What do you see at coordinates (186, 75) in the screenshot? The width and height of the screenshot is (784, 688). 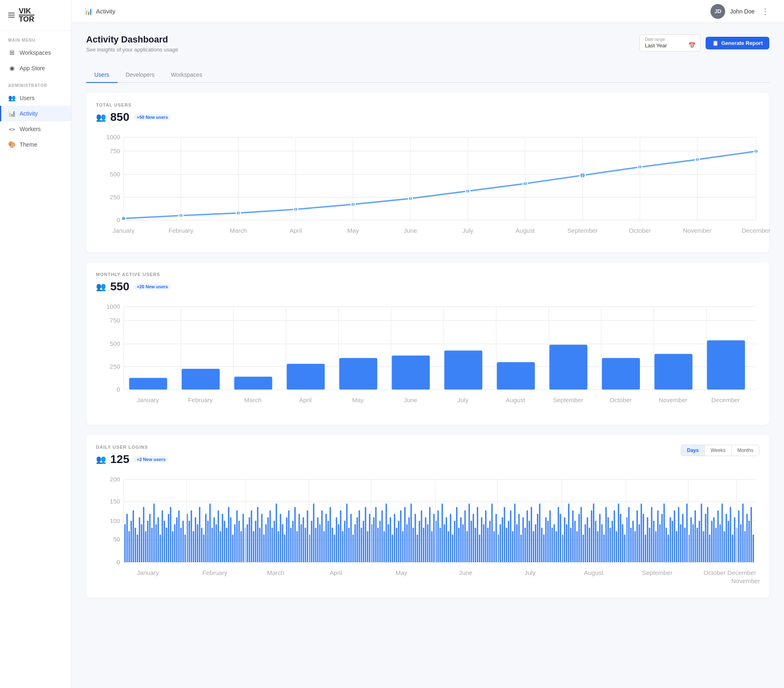 I see `tab-workspaces: Workspaces` at bounding box center [186, 75].